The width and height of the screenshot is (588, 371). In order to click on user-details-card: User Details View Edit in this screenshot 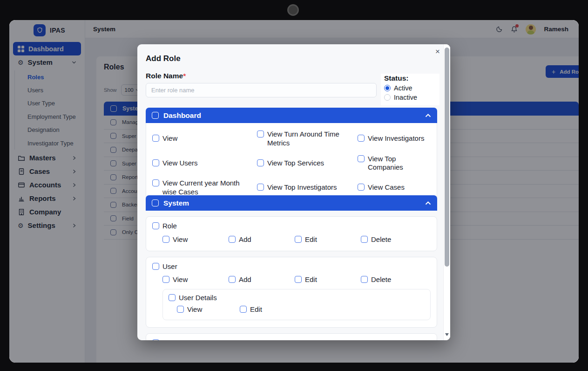, I will do `click(297, 305)`.